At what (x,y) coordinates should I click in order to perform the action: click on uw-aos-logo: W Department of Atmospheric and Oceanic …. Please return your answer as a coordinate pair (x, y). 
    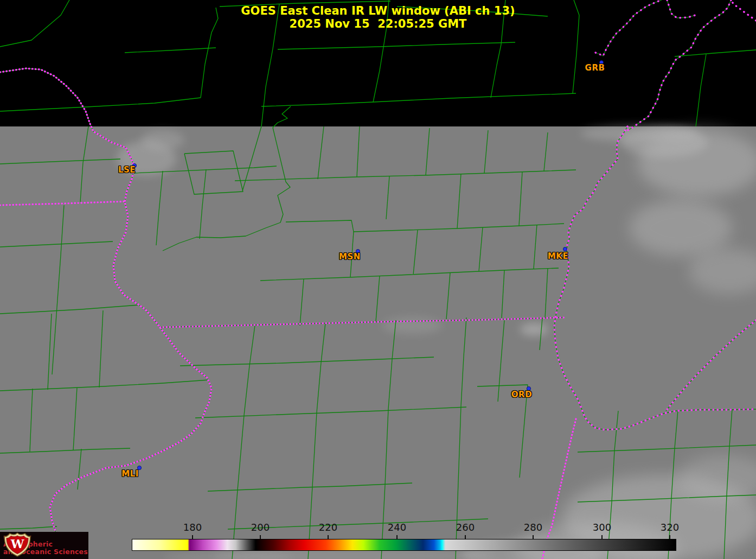
    Looking at the image, I should click on (44, 545).